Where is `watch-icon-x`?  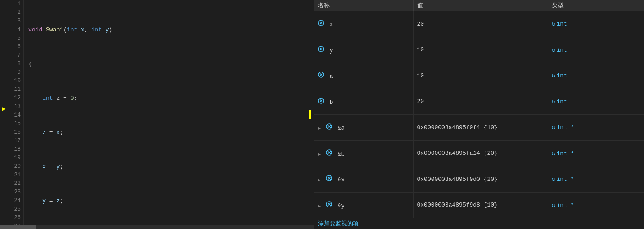
watch-icon-x is located at coordinates (321, 23).